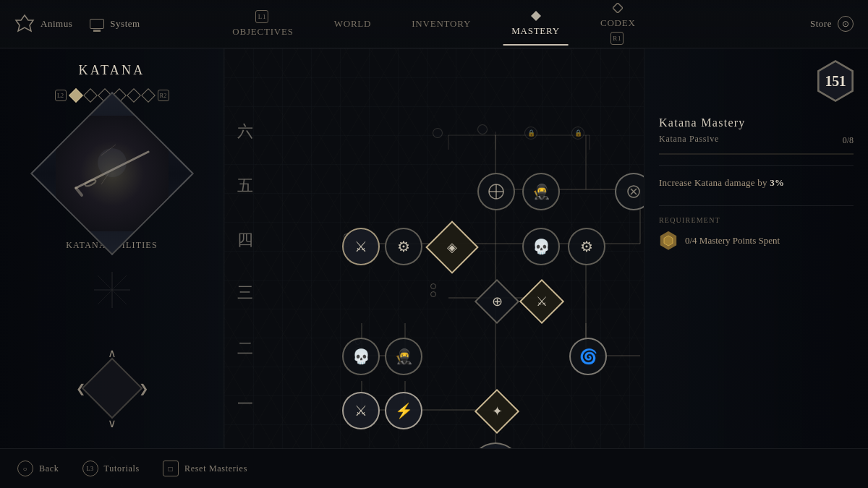 The image size is (868, 488). Describe the element at coordinates (441, 24) in the screenshot. I see `tab-inventory: Inventory` at that location.